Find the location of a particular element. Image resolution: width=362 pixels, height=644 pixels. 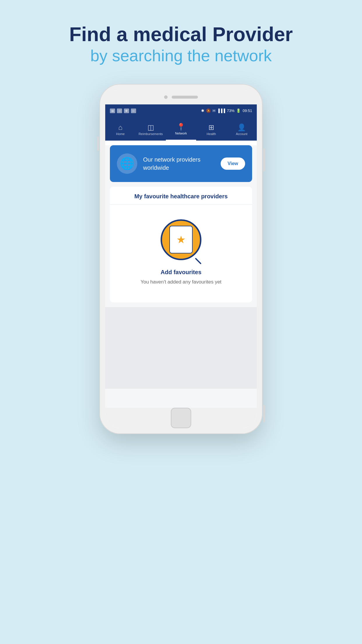

page-header: Find a medical Provider by searching the… is located at coordinates (181, 45).